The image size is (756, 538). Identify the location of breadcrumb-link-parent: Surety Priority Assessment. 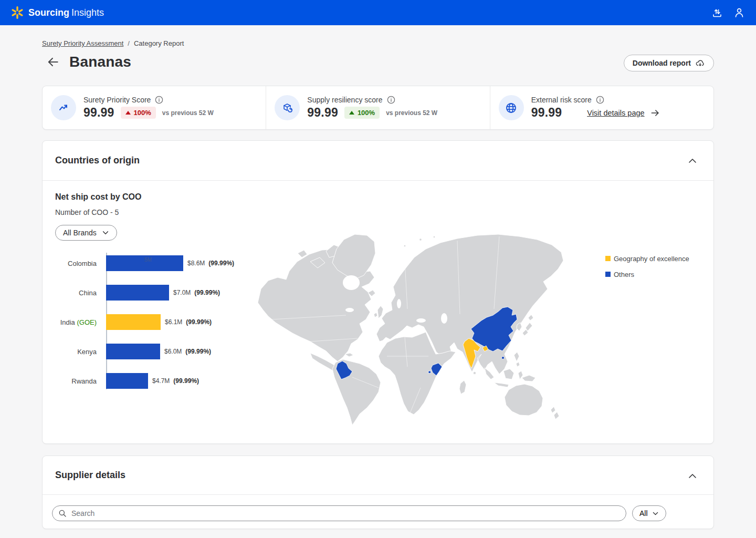
(83, 43).